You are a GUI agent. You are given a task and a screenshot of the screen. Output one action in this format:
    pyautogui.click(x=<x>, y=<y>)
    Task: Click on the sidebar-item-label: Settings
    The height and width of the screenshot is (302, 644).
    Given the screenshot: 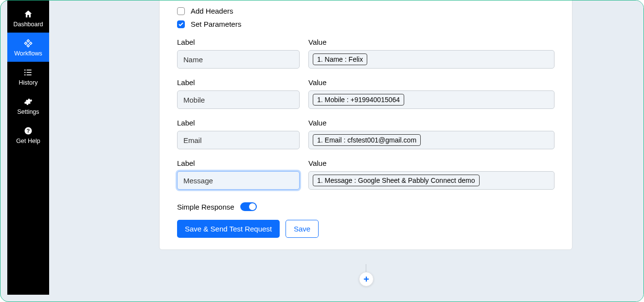 What is the action you would take?
    pyautogui.click(x=28, y=112)
    